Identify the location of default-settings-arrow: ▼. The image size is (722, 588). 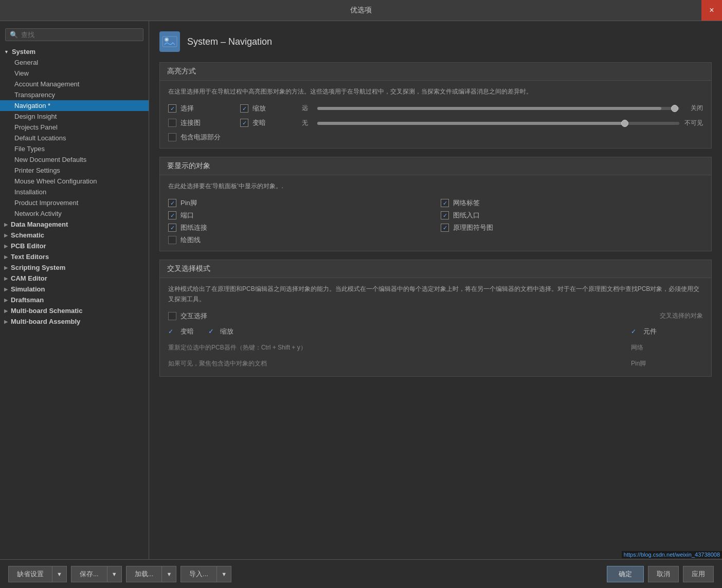
(60, 574).